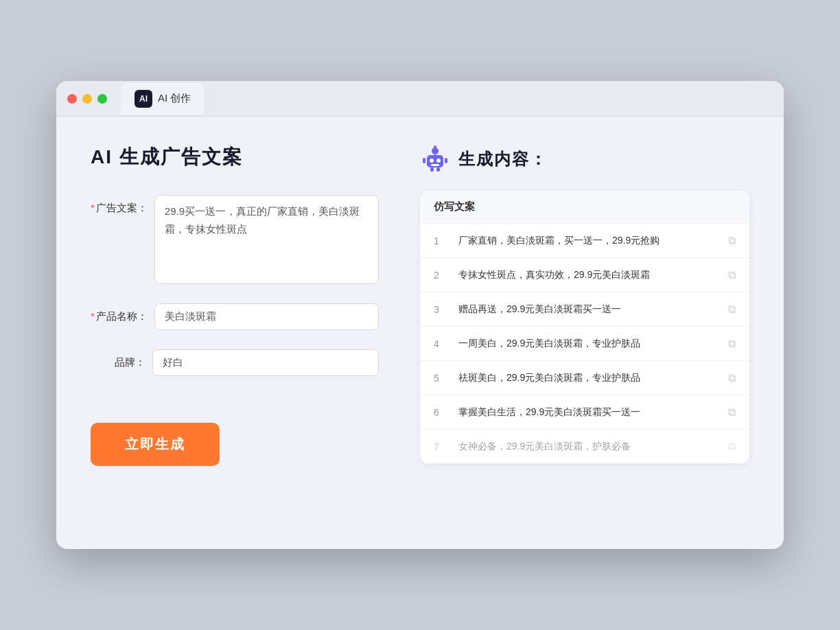  What do you see at coordinates (587, 309) in the screenshot?
I see `row-text: 赠品再送，29.9元美白淡斑霜买一送一` at bounding box center [587, 309].